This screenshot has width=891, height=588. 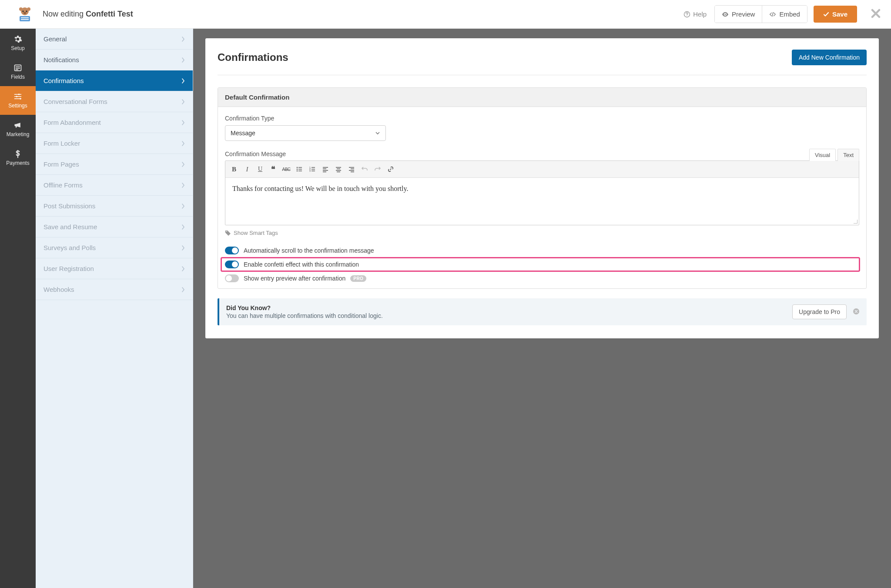 What do you see at coordinates (325, 169) in the screenshot?
I see `align-left-button` at bounding box center [325, 169].